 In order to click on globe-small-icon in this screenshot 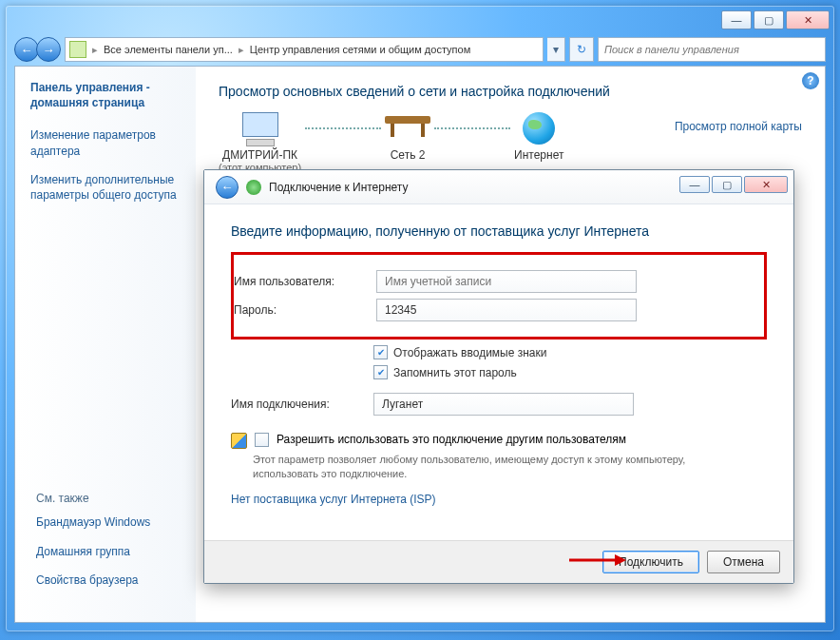, I will do `click(254, 187)`.